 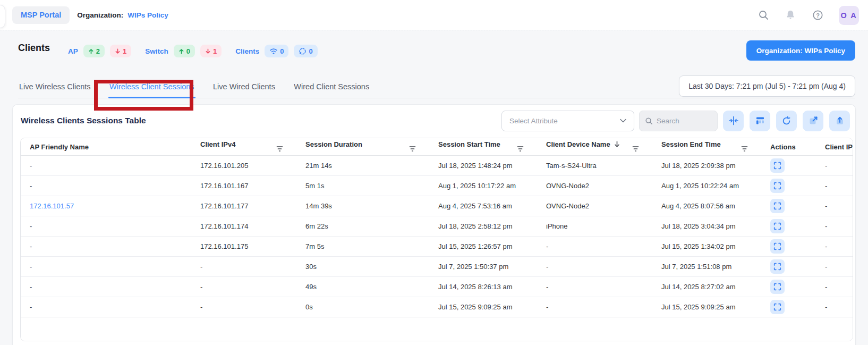 I want to click on cell-session-start-time: Aug 1, 2025 10:17:22 am, so click(x=483, y=186).